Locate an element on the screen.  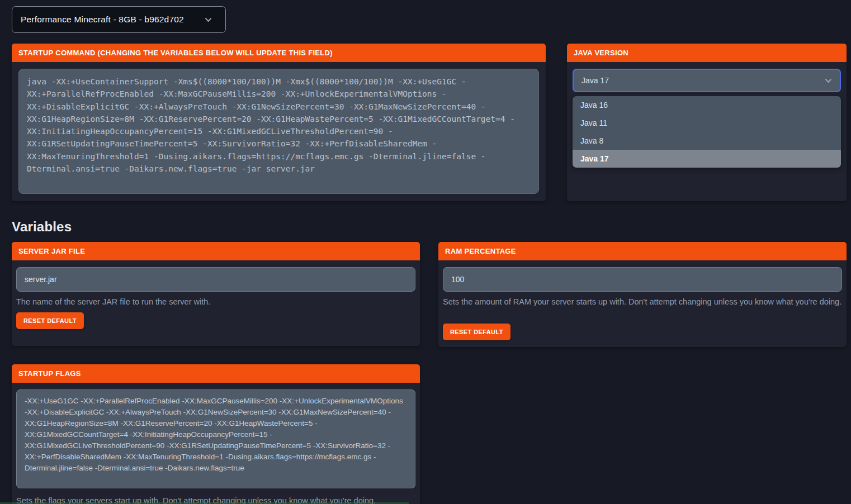
server-jar-file-description: The name of the server JAR file to run t… is located at coordinates (216, 302).